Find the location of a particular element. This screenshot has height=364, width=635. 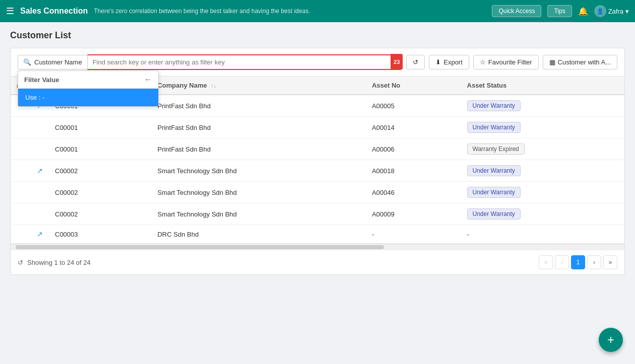

column-filter-button: ▦ Customer with A... is located at coordinates (580, 62).